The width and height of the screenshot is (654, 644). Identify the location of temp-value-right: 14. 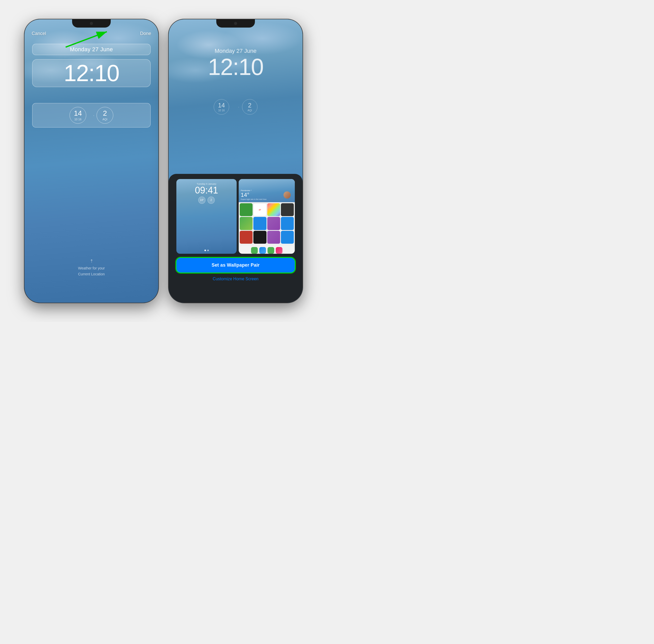
(221, 106).